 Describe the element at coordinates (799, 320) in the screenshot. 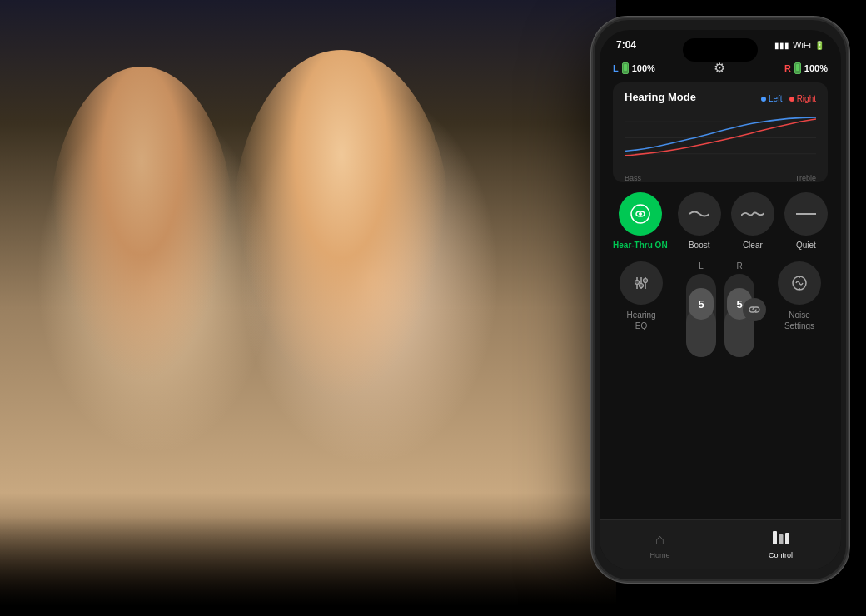

I see `noise-settings-label: NoiseSettings` at that location.